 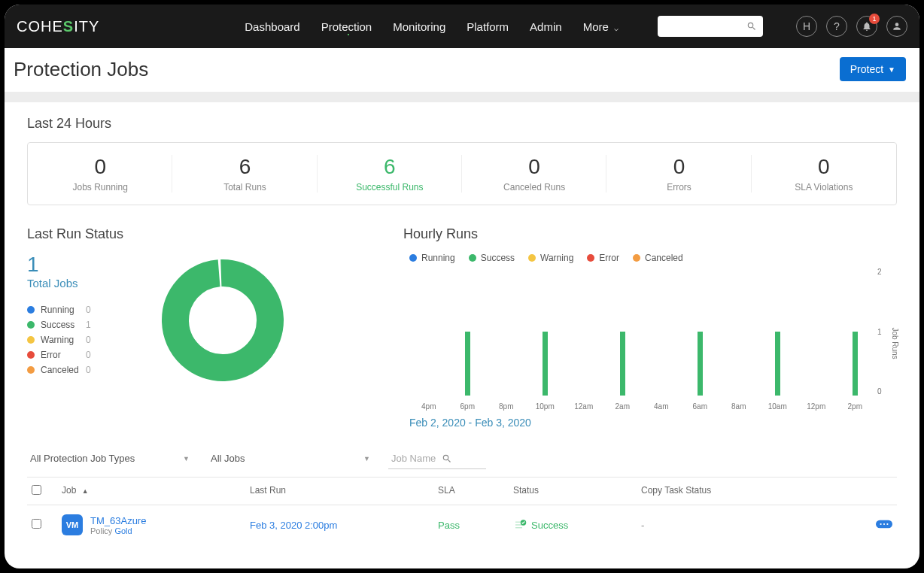 I want to click on table-header: Job ▲ Last Run SLA Status Copy Task Stat…, so click(x=462, y=491).